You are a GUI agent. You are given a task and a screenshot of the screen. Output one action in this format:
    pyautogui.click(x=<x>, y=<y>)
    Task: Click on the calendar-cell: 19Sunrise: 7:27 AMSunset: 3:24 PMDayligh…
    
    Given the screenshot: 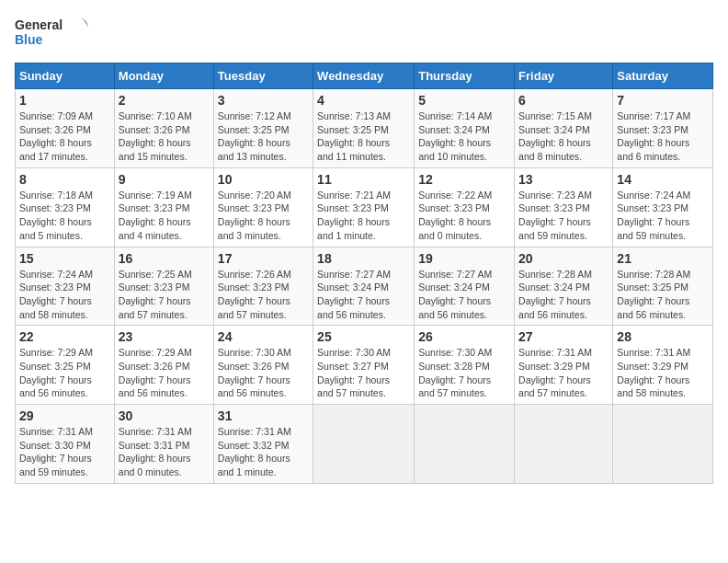 What is the action you would take?
    pyautogui.click(x=465, y=286)
    